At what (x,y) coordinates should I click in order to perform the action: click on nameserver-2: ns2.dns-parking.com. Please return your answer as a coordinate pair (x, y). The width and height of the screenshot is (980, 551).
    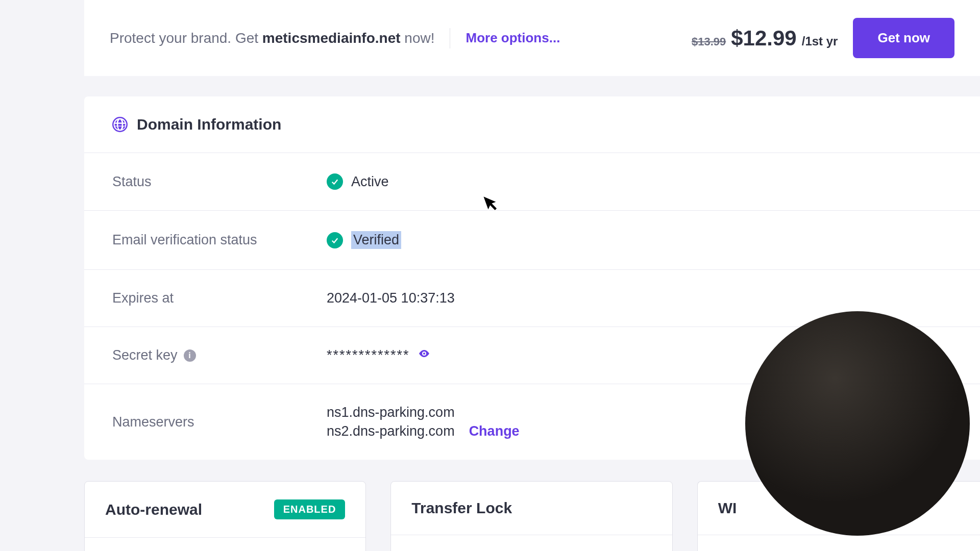
    Looking at the image, I should click on (391, 432).